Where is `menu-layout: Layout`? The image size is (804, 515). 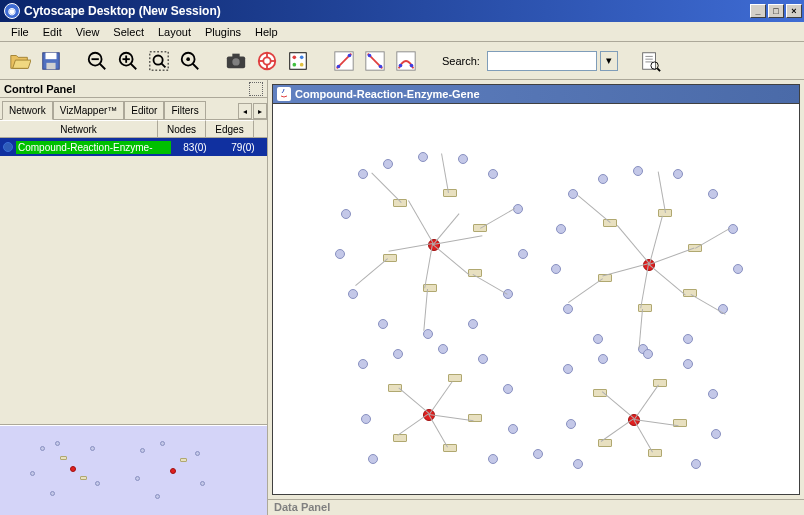 menu-layout: Layout is located at coordinates (174, 32).